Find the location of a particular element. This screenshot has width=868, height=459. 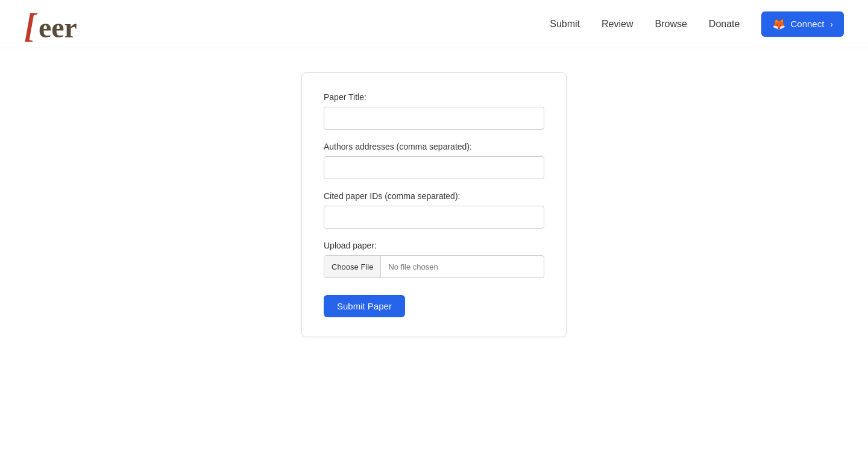

submit-paper-button: Submit Paper is located at coordinates (364, 306).